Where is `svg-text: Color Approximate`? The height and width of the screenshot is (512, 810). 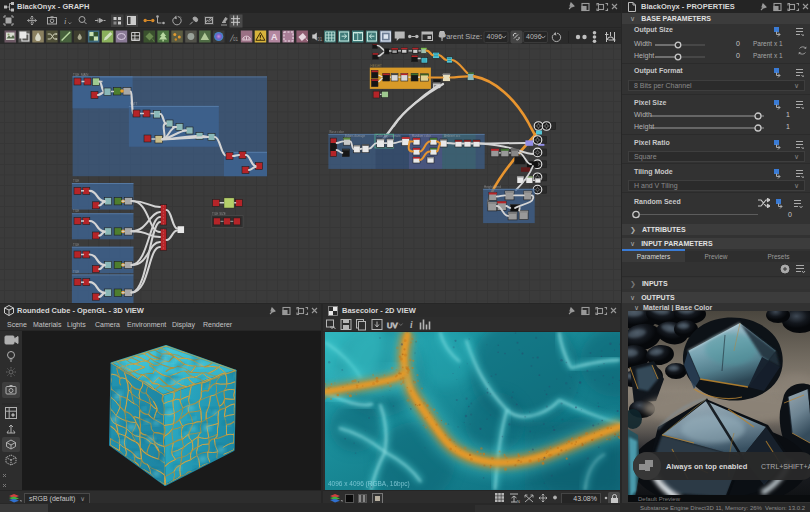 svg-text: Color Approximate is located at coordinates (388, 136).